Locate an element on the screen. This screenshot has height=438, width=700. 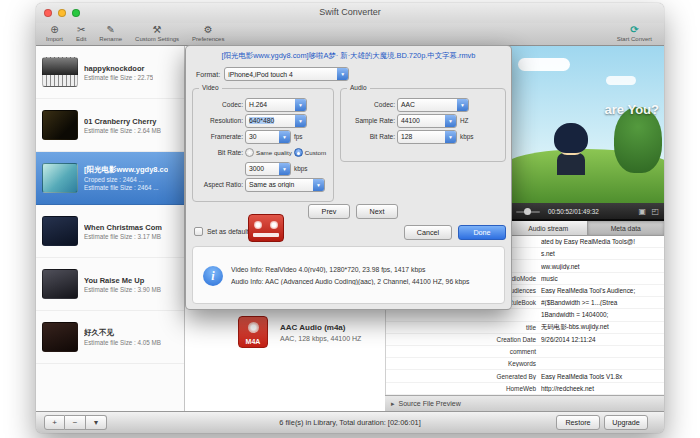
custom-bitrate-radio is located at coordinates (298, 152).